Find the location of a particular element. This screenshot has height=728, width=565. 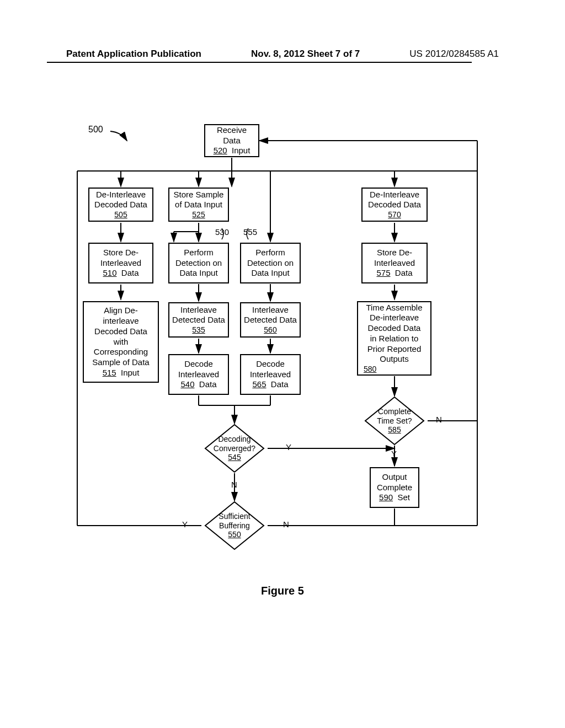

d550-l2: Buffering is located at coordinates (234, 526).